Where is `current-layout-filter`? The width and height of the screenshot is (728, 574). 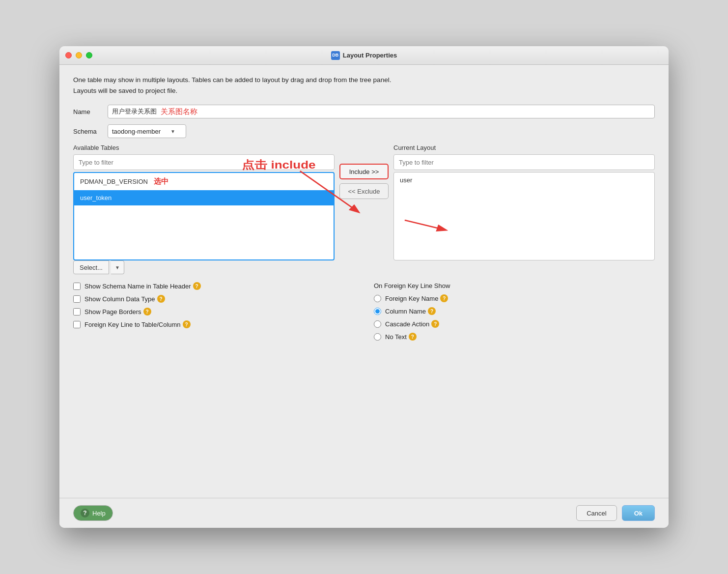 current-layout-filter is located at coordinates (524, 162).